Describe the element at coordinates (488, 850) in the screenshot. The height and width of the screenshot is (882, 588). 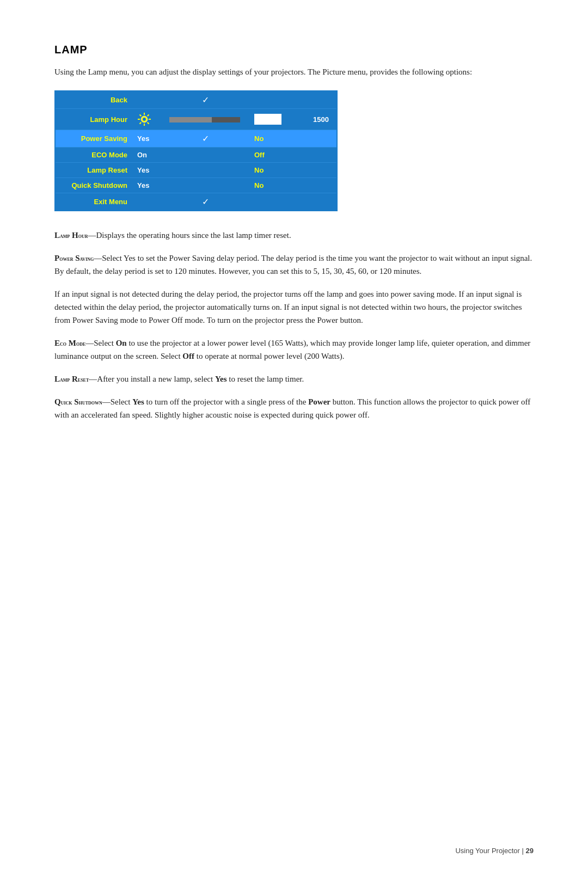
I see `footer-text: Using Your Projector` at that location.